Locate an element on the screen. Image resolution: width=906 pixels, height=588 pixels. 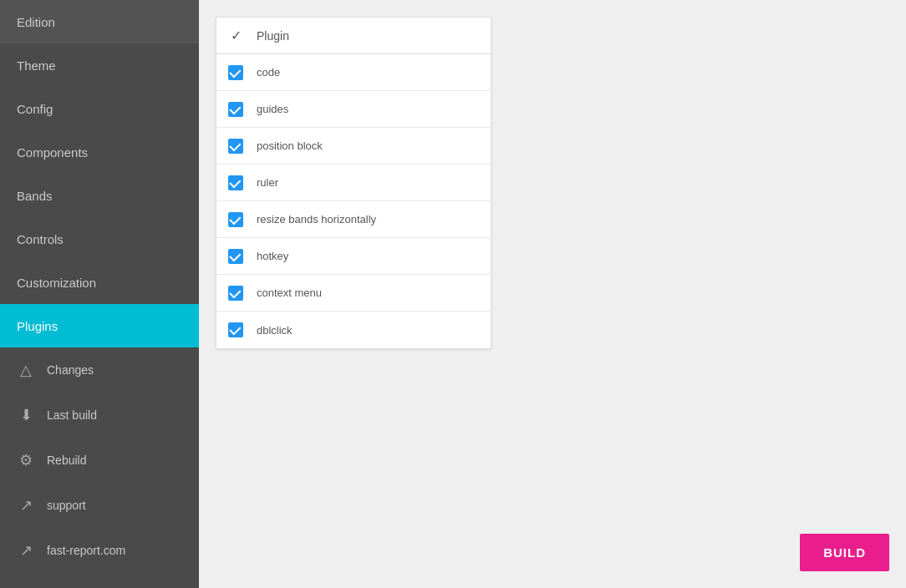
checkbox-hotkey is located at coordinates (236, 256).